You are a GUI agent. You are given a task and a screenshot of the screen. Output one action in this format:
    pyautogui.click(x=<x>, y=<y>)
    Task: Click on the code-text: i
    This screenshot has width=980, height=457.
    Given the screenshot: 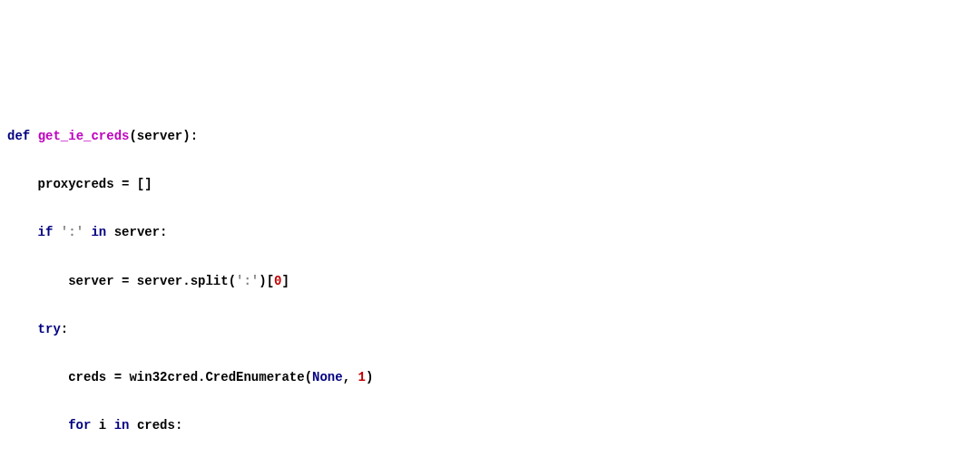 What is the action you would take?
    pyautogui.click(x=103, y=425)
    